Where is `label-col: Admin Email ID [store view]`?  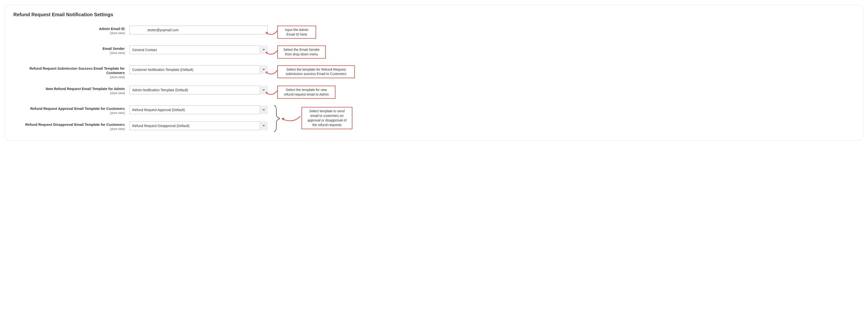 label-col: Admin Email ID [store view] is located at coordinates (71, 30).